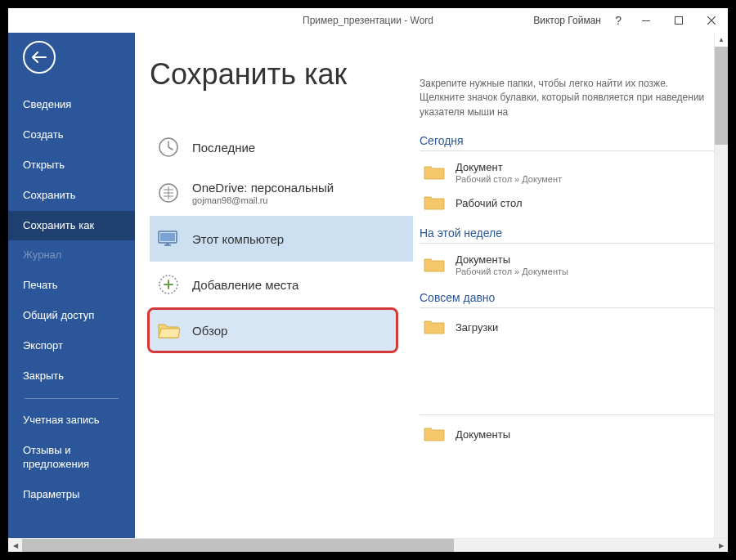  Describe the element at coordinates (168, 193) in the screenshot. I see `cloud-icon` at that location.